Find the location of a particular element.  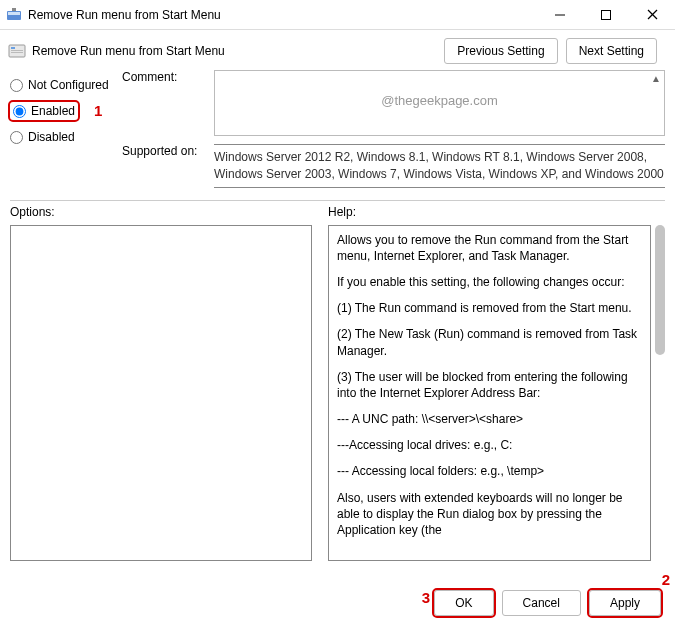

policy-header: Remove Run menu from Start Menu Previous… is located at coordinates (338, 50).